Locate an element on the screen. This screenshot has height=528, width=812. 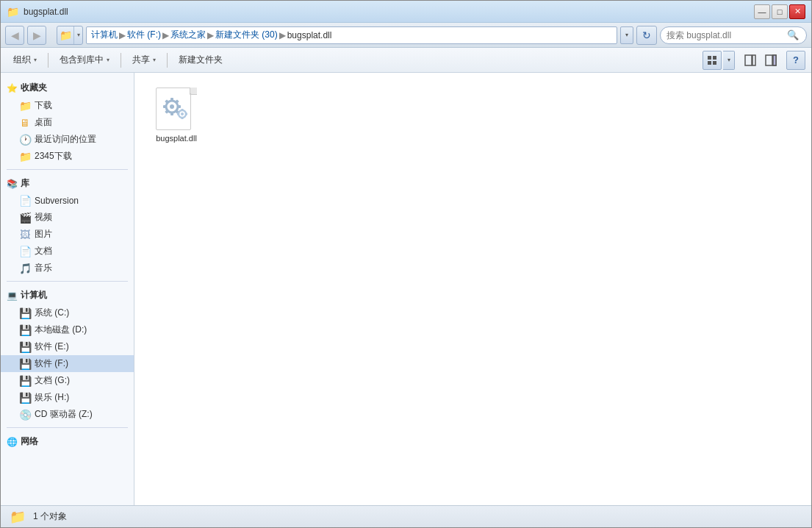
sidebar-item-f-drive: 💾 软件 (F:) is located at coordinates (68, 363).